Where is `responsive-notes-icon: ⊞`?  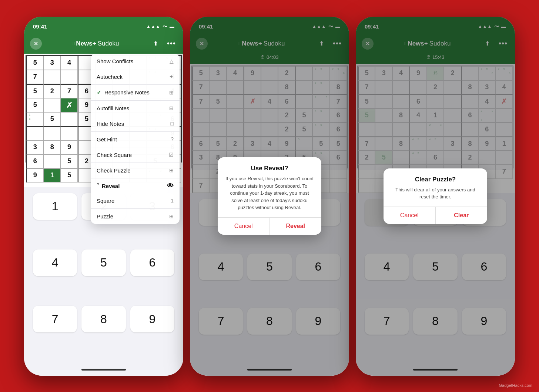 responsive-notes-icon: ⊞ is located at coordinates (171, 93).